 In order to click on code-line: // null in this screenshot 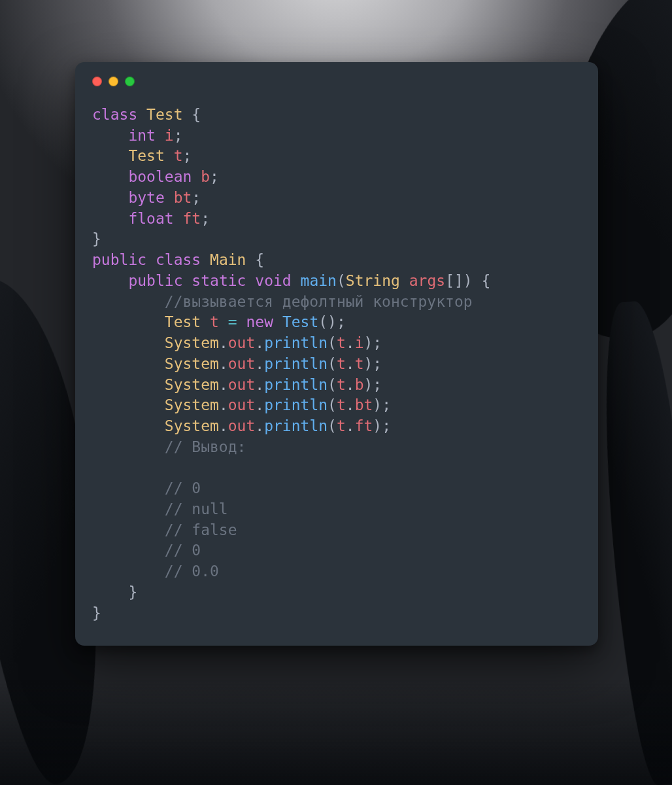, I will do `click(160, 509)`.